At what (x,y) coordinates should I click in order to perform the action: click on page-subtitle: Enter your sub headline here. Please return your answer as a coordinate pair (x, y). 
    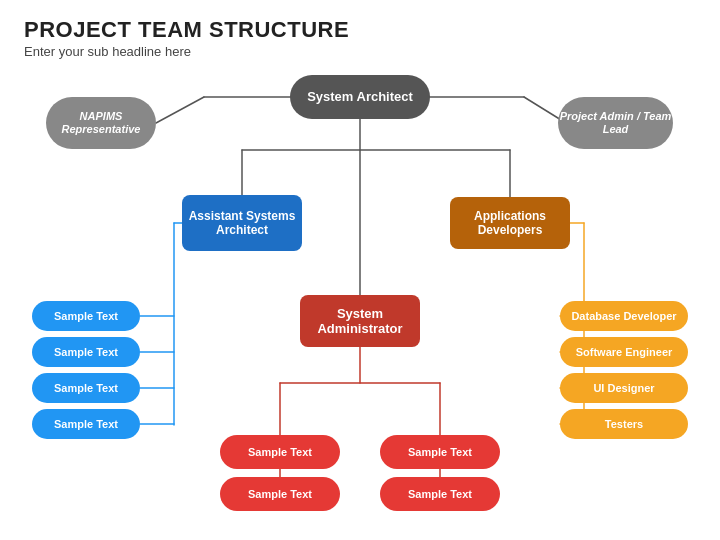
    Looking at the image, I should click on (360, 52).